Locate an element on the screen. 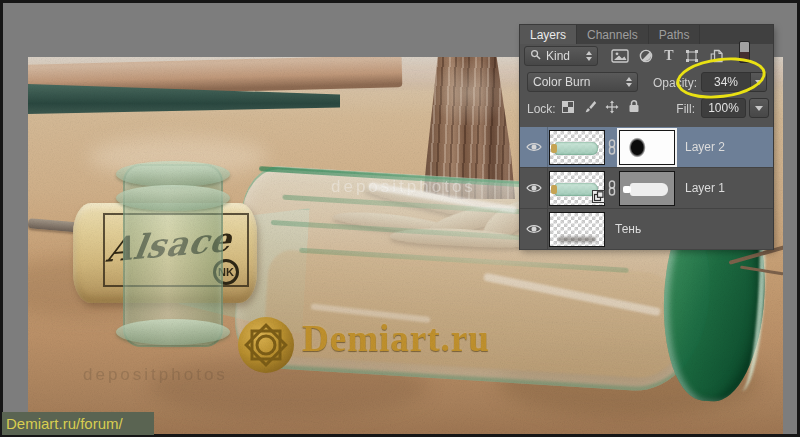  image-icon is located at coordinates (620, 56).